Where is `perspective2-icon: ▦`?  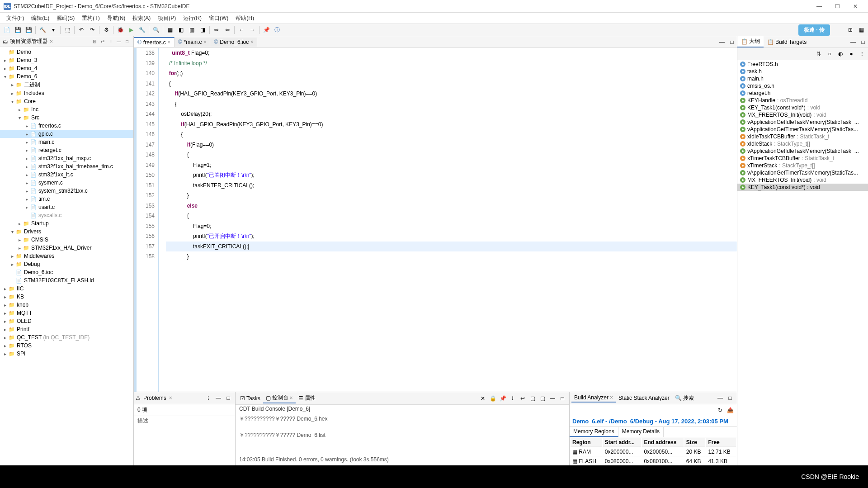 perspective2-icon: ▦ is located at coordinates (861, 30).